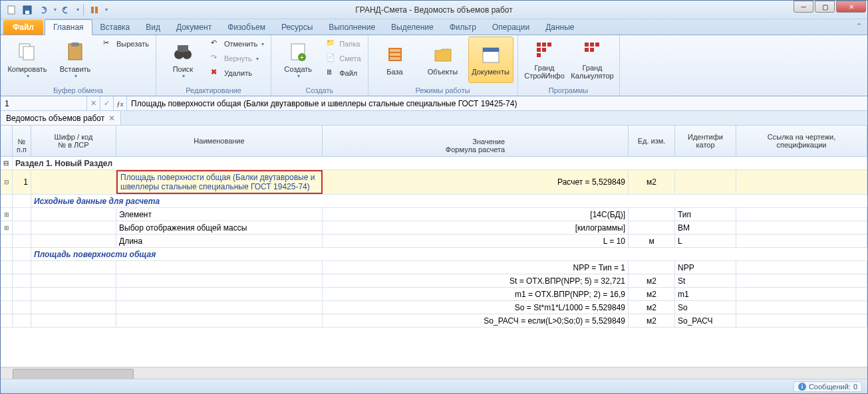 The image size is (868, 394). Describe the element at coordinates (237, 58) in the screenshot. I see `redo-button: ↷Вернуть▾` at that location.